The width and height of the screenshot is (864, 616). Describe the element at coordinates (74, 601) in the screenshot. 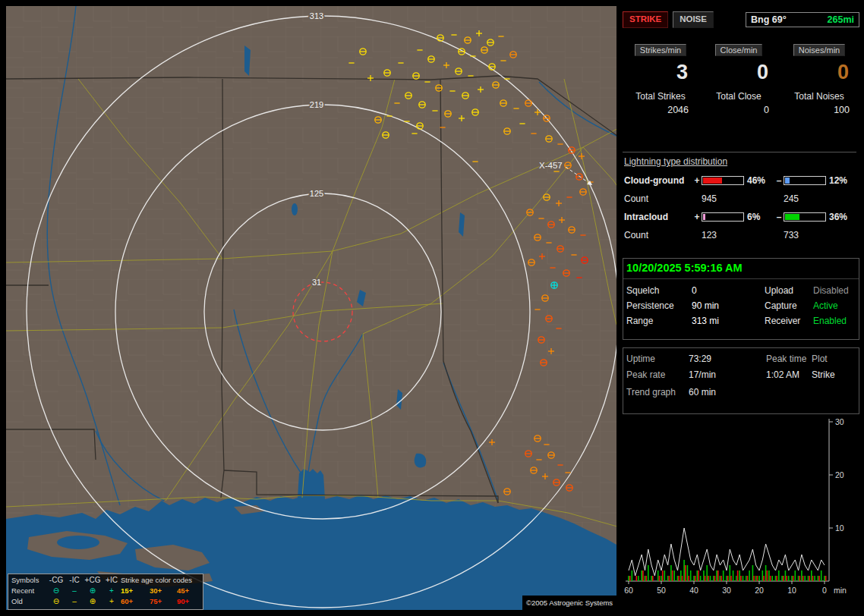

I see `old-nic-symbol: –` at that location.